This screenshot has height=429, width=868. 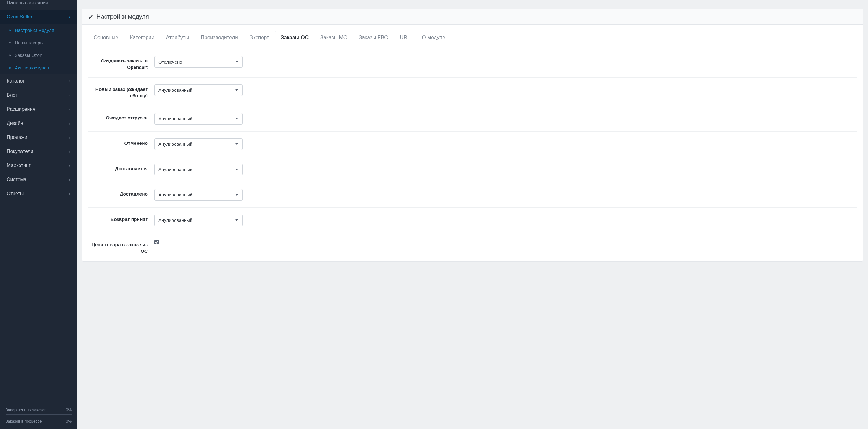 I want to click on tab-label: Заказы FBO, so click(x=373, y=38).